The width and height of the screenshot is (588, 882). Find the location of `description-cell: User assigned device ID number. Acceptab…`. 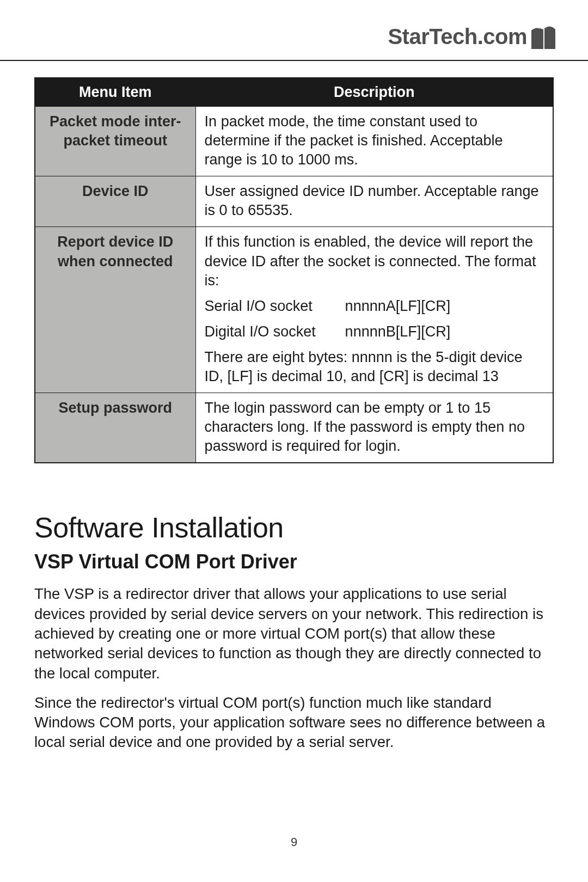

description-cell: User assigned device ID number. Acceptab… is located at coordinates (375, 201).